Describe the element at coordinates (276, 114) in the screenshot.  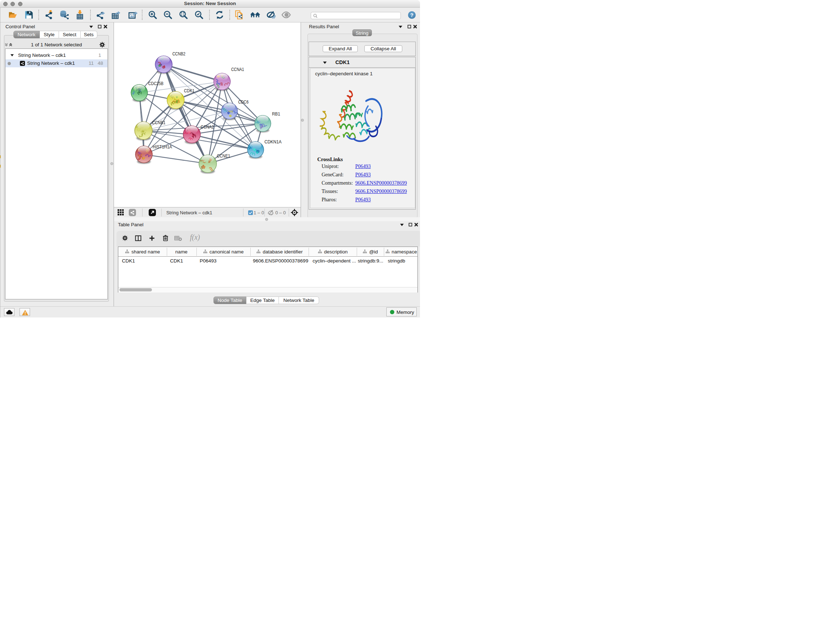
I see `svg-text: RB1` at that location.